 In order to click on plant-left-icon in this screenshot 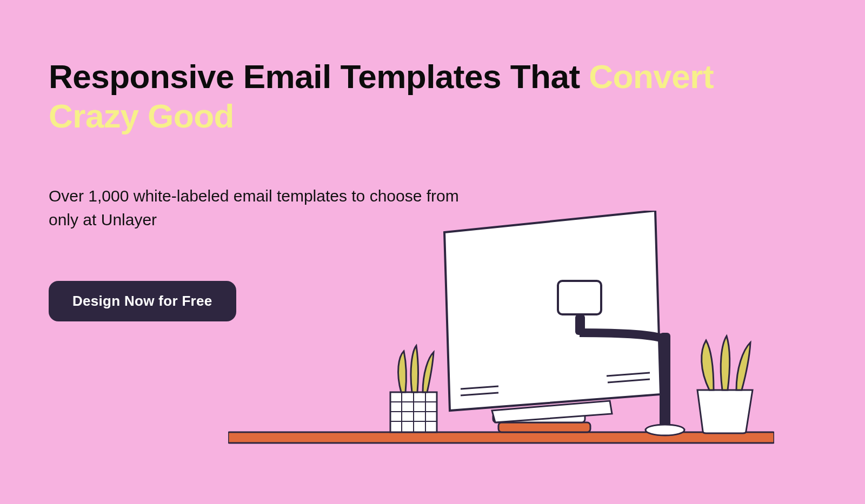, I will do `click(414, 389)`.